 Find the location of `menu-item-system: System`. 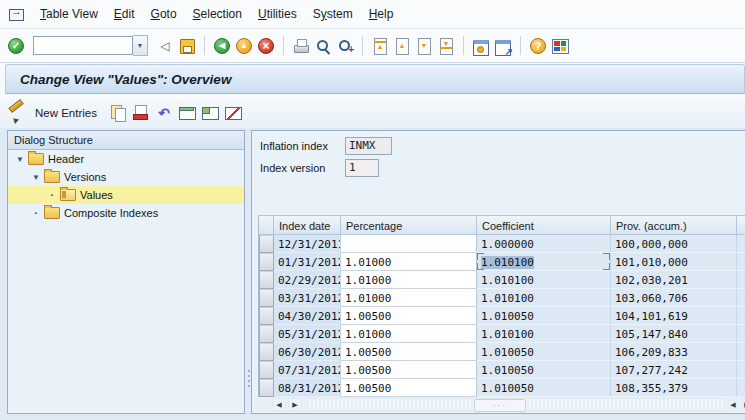

menu-item-system: System is located at coordinates (333, 14).